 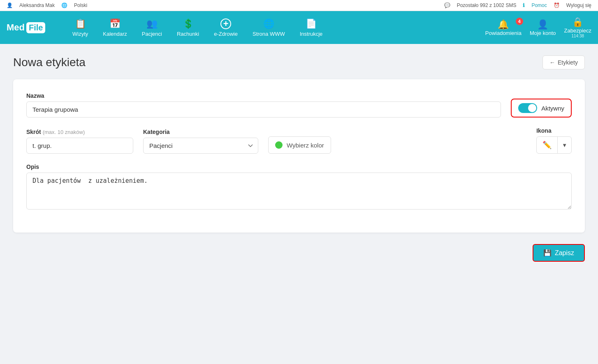 What do you see at coordinates (36, 28) in the screenshot?
I see `logo-file-box: File` at bounding box center [36, 28].